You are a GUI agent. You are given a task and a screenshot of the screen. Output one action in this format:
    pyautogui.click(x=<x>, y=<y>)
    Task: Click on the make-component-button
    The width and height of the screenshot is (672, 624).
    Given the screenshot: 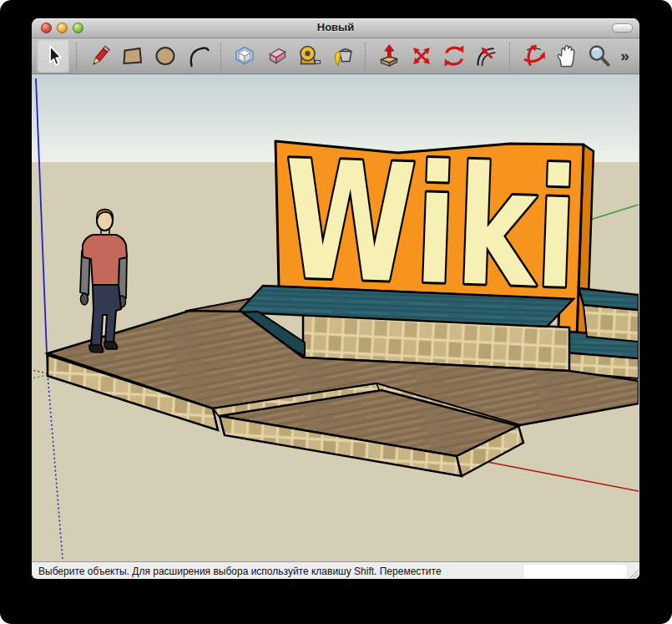 What is the action you would take?
    pyautogui.click(x=244, y=56)
    